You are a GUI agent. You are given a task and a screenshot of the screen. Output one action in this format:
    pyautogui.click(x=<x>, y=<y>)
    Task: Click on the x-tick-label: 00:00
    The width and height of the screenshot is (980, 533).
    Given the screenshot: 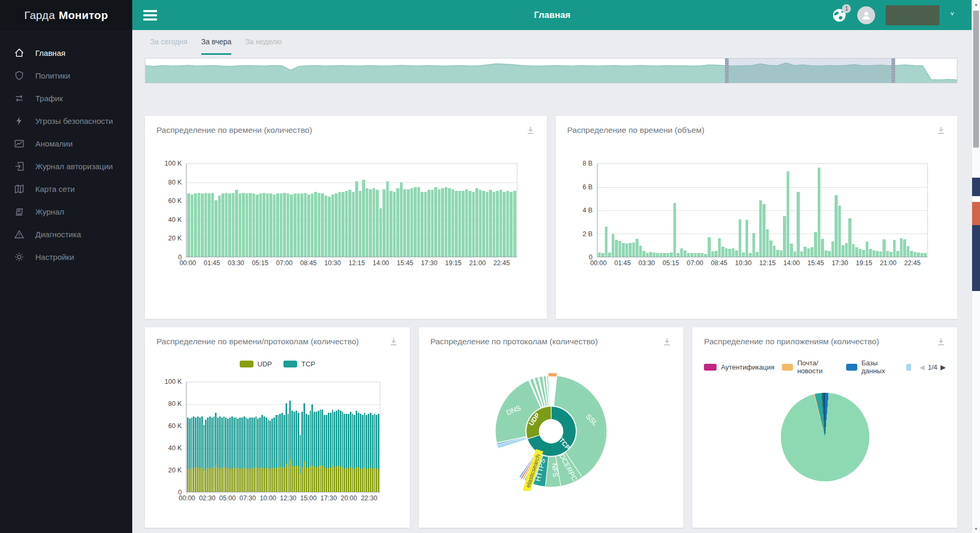 What is the action you would take?
    pyautogui.click(x=599, y=263)
    